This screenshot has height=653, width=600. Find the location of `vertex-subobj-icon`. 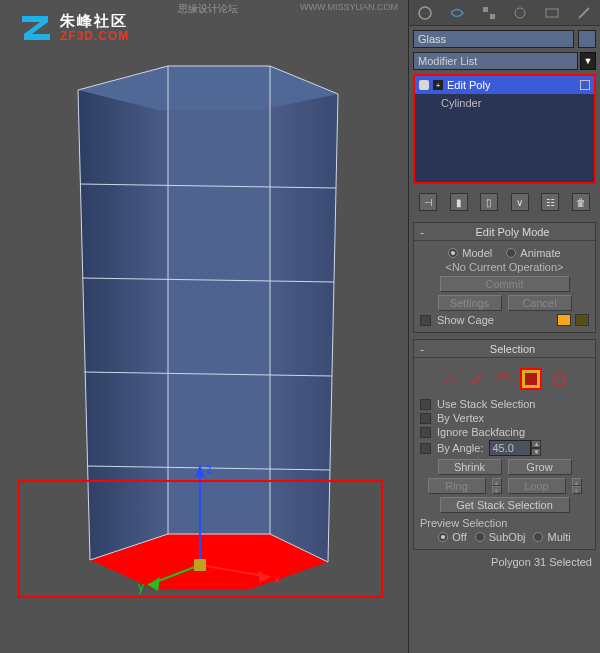

vertex-subobj-icon is located at coordinates (451, 379).